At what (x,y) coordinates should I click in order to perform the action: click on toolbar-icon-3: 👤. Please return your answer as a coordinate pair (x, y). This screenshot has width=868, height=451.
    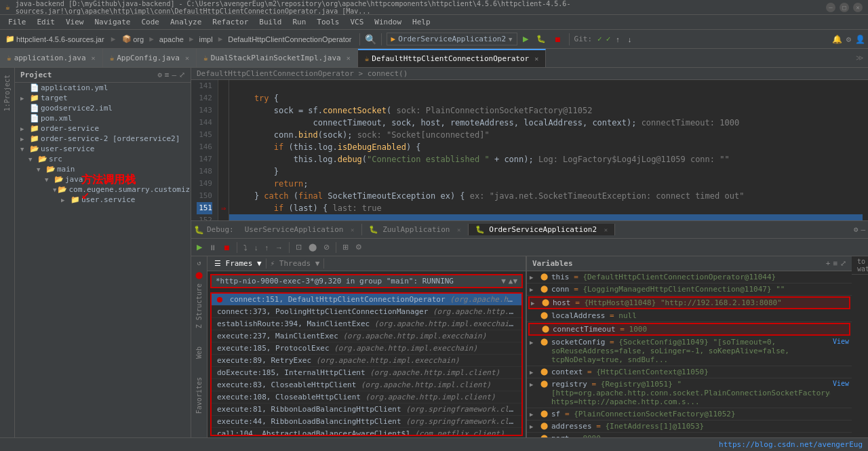
    Looking at the image, I should click on (860, 39).